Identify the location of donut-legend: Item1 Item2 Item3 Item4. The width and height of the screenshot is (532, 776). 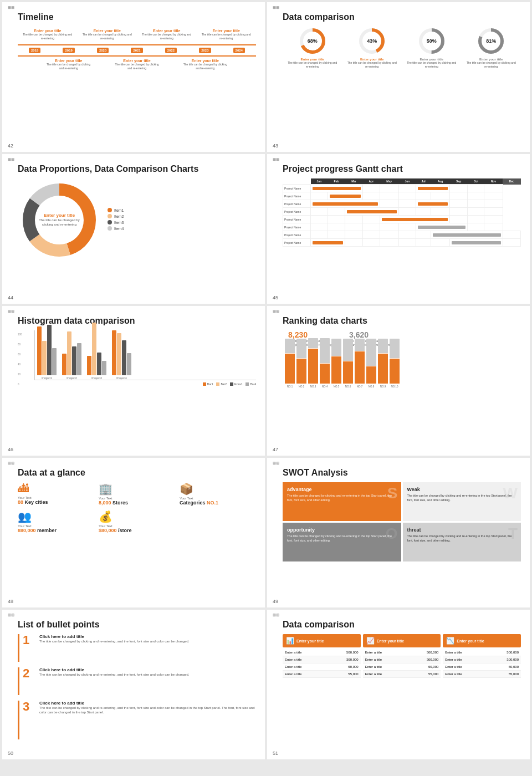
(116, 220).